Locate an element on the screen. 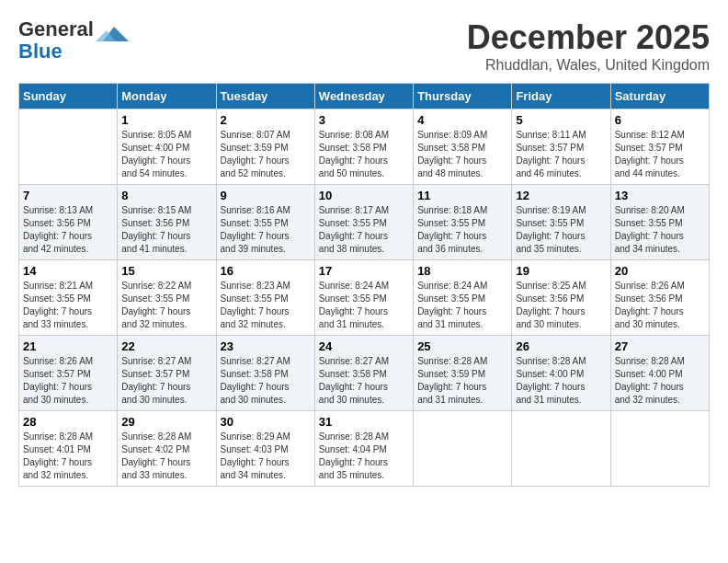 This screenshot has width=728, height=563. day-info: Sunrise: 8:18 AM Sunset: 3:55 PM Dayligh… is located at coordinates (462, 230).